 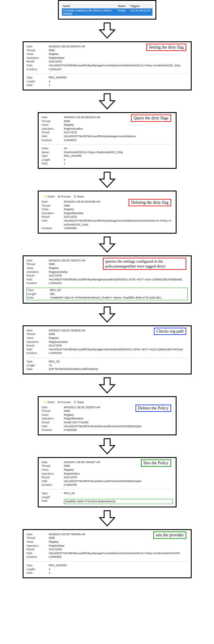 What do you see at coordinates (107, 80) in the screenshot?
I see `extra-block: Type:REG_DWORDLength:4Data:1` at bounding box center [107, 80].